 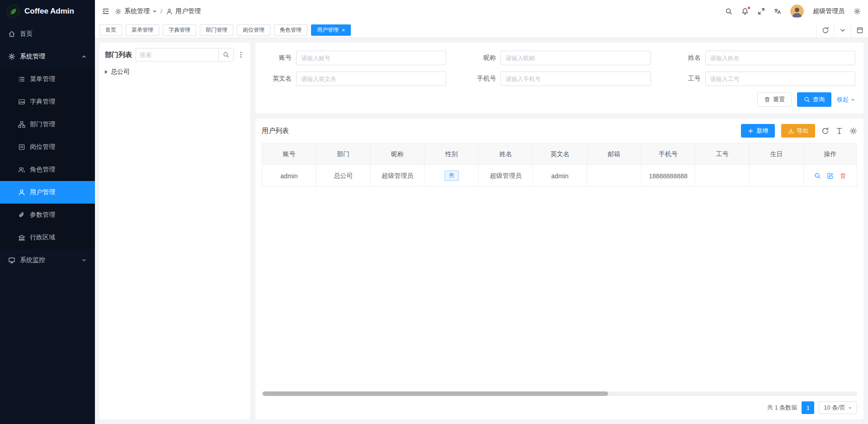 I want to click on current-user-name: 超级管理员, so click(x=829, y=11).